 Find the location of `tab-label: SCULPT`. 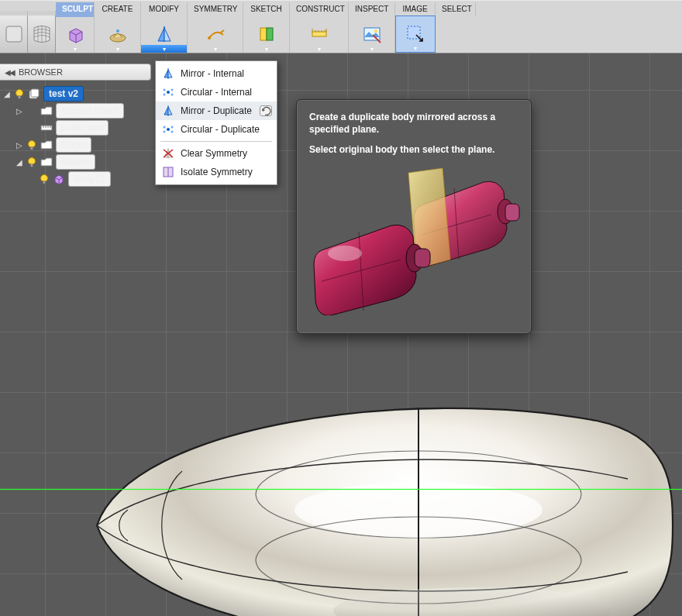

tab-label: SCULPT is located at coordinates (78, 9).